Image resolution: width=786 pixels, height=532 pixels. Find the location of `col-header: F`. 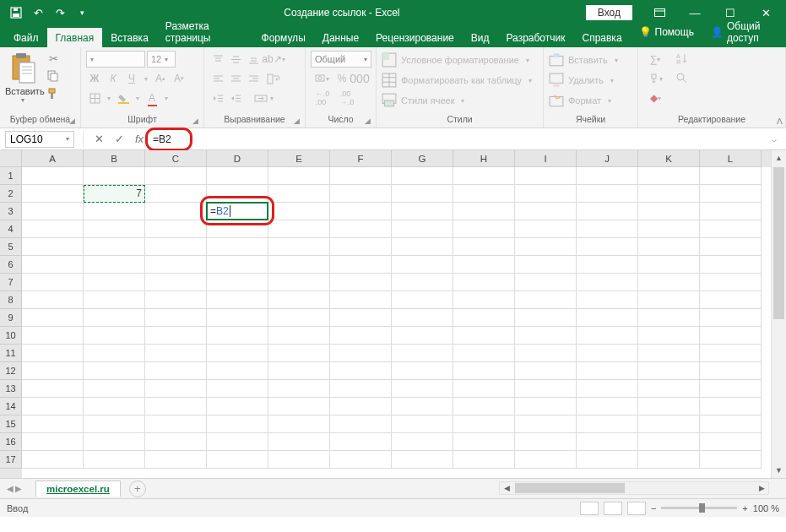

col-header: F is located at coordinates (361, 159).